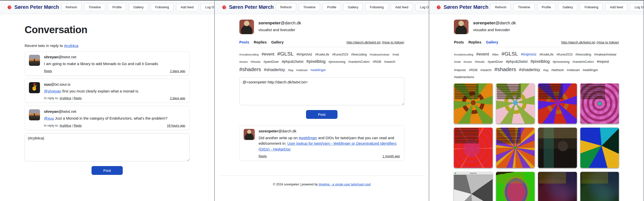  What do you see at coordinates (600, 148) in the screenshot?
I see `gallery-item-blue-green-facets` at bounding box center [600, 148].